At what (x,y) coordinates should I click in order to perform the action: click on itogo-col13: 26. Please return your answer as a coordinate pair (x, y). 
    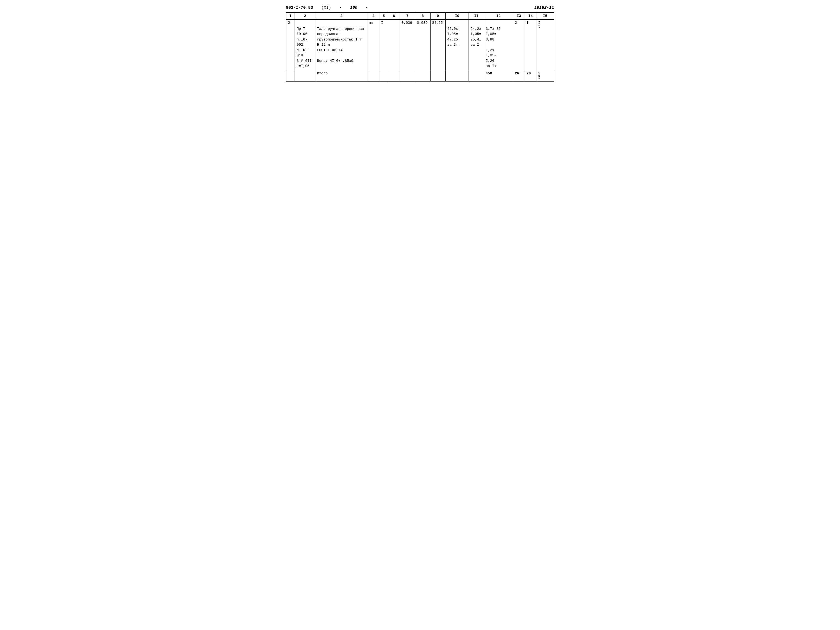
    Looking at the image, I should click on (519, 76).